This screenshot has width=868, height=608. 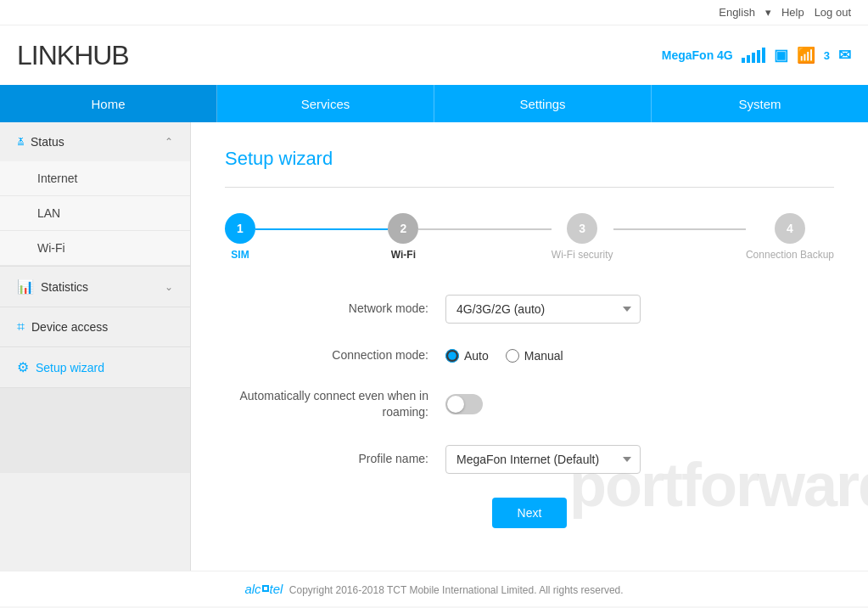 What do you see at coordinates (240, 228) in the screenshot?
I see `step-1-circle: 1` at bounding box center [240, 228].